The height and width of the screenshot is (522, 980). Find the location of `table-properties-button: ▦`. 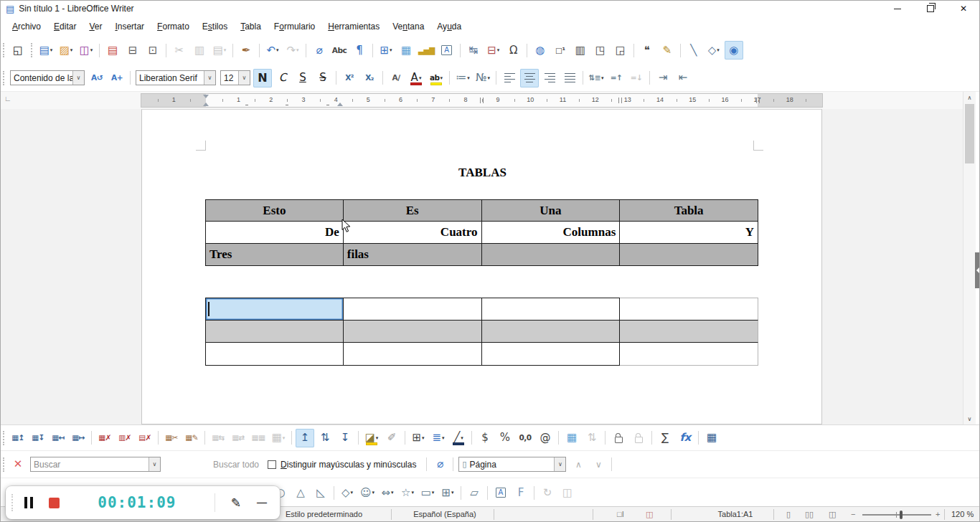

table-properties-button: ▦ is located at coordinates (712, 438).